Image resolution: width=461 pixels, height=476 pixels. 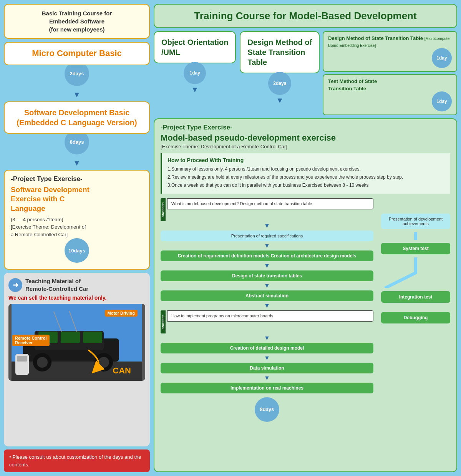 I want to click on how-to-item-3: 3.Once a week so that you can do it in p…, so click(x=306, y=185).